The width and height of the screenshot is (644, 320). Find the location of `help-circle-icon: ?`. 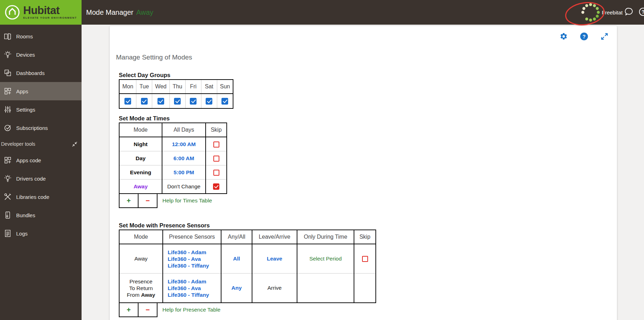

help-circle-icon: ? is located at coordinates (584, 37).